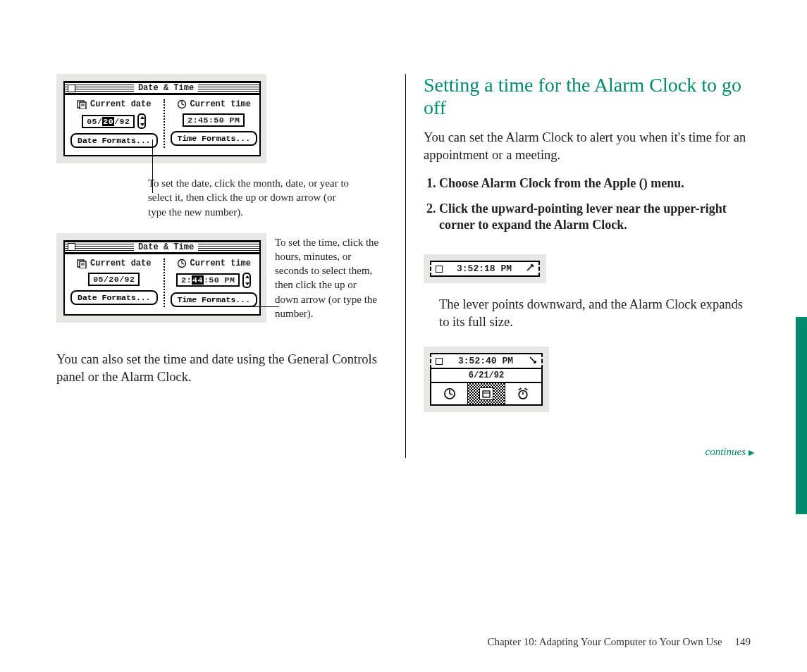  I want to click on continues-indicator: continues▶, so click(589, 452).